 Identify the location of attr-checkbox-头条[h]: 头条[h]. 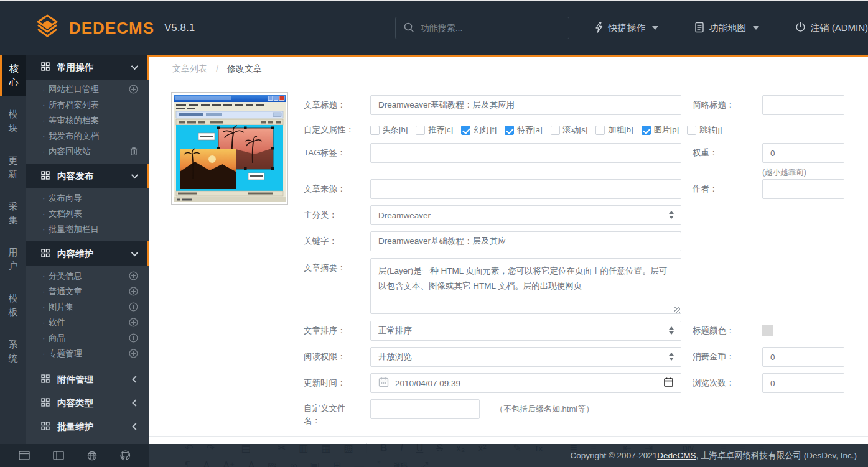
(389, 130).